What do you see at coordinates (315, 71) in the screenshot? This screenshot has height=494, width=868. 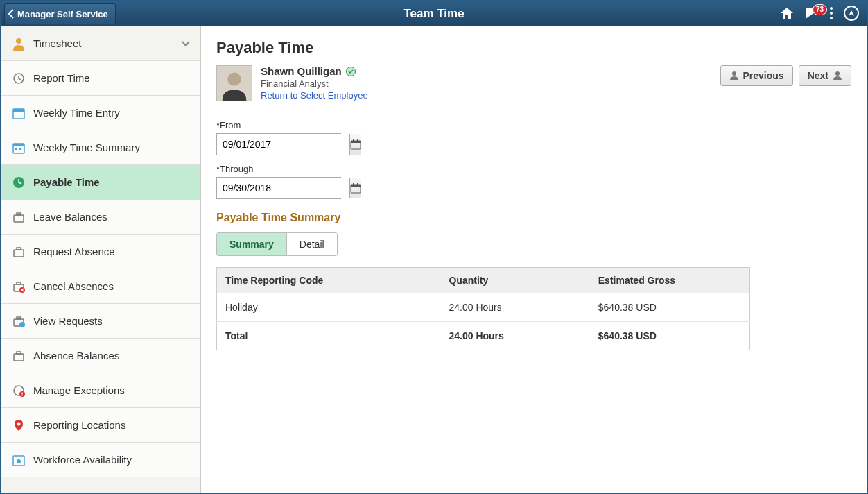 I see `employee-name-row: Shawn Quilligan` at bounding box center [315, 71].